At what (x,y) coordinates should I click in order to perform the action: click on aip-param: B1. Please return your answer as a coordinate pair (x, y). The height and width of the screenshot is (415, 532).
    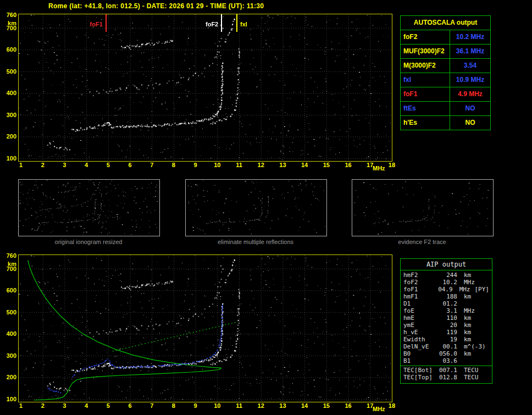
    Looking at the image, I should click on (420, 361).